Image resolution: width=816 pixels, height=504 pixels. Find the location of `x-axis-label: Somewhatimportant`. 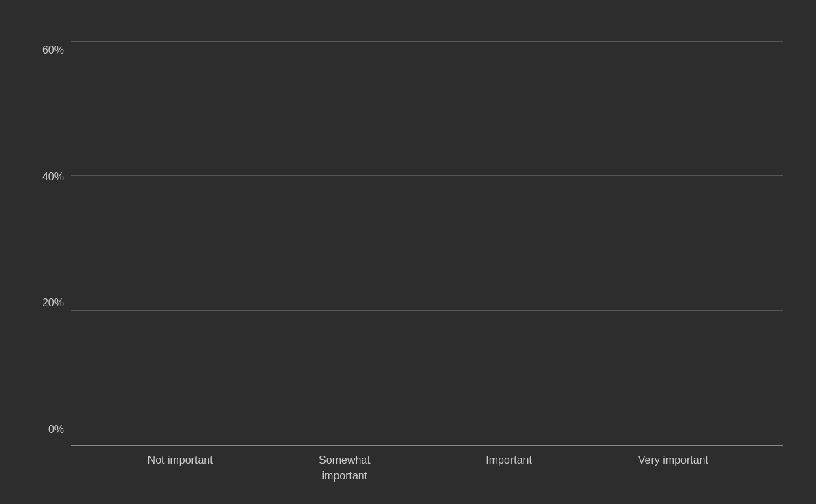

x-axis-label: Somewhatimportant is located at coordinates (345, 469).